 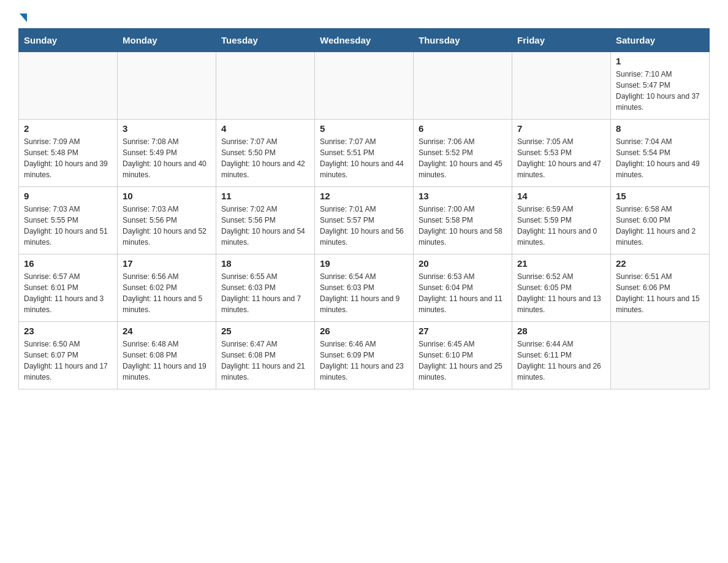 What do you see at coordinates (265, 293) in the screenshot?
I see `day-info: Sunrise: 6:55 AM Sunset: 6:03 PM Dayligh…` at bounding box center [265, 293].